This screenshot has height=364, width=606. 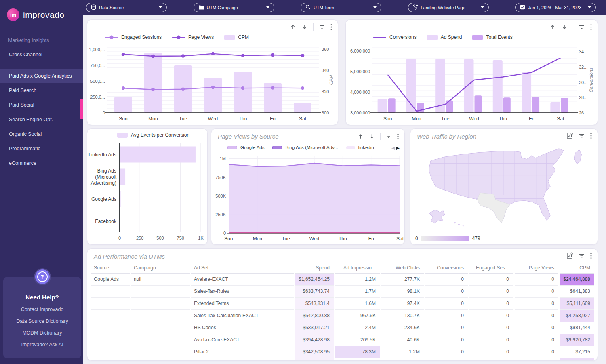 I want to click on legend-cpm: CPM, so click(x=237, y=37).